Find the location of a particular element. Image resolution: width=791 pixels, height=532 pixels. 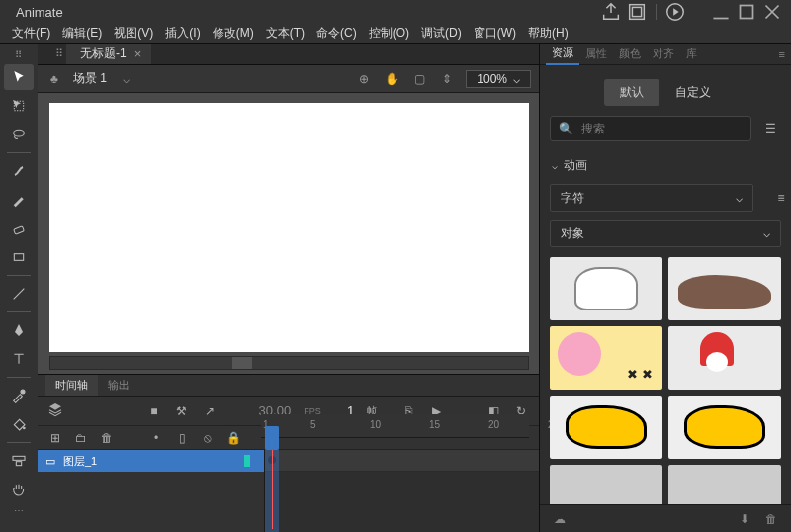

menu-file: 文件(F) is located at coordinates (32, 34).